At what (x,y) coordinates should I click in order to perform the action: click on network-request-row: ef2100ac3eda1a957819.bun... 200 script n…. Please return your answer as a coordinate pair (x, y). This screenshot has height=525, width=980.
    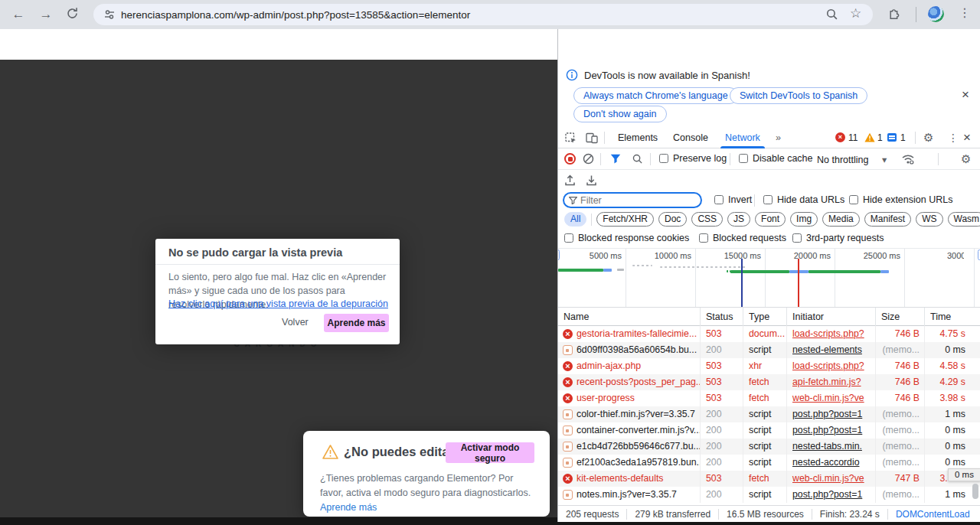
    Looking at the image, I should click on (769, 462).